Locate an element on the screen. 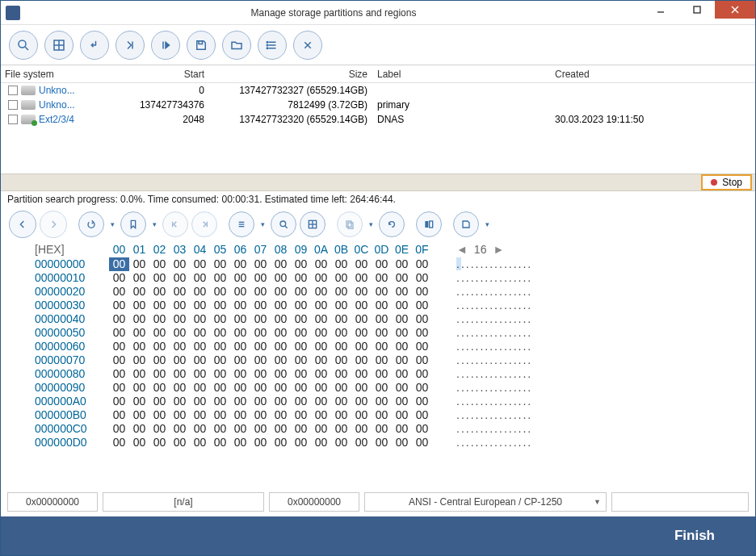 The image size is (756, 556). hex-row: 000000A000000000000000000000000000000000… is located at coordinates (395, 402).